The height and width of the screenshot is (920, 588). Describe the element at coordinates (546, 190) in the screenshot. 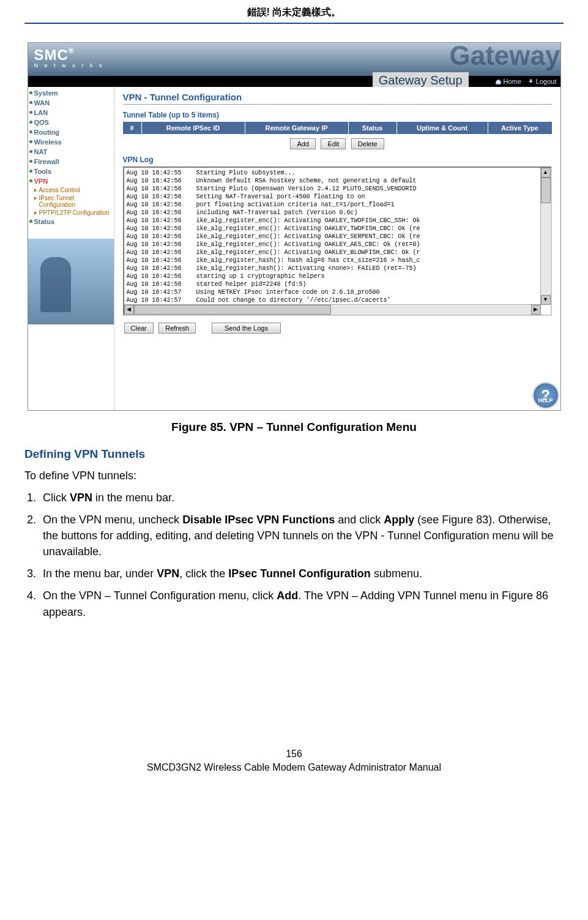

I see `scroll-thumb-v` at that location.